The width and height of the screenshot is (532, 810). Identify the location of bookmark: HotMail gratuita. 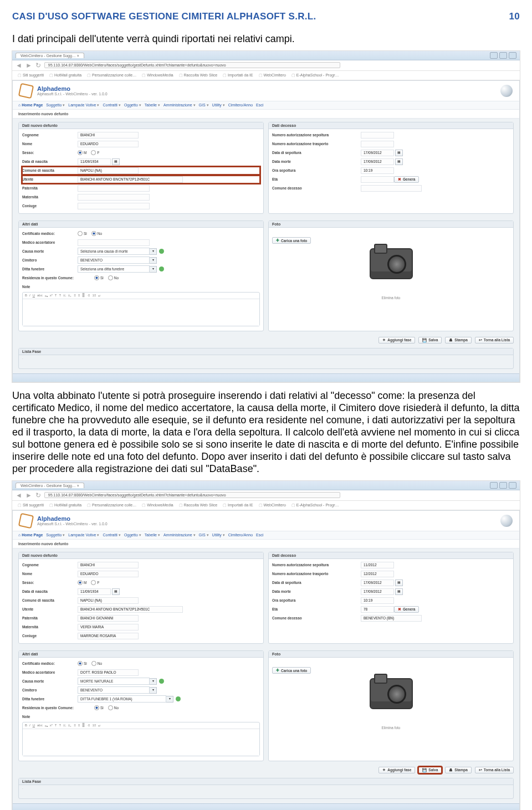
(65, 75).